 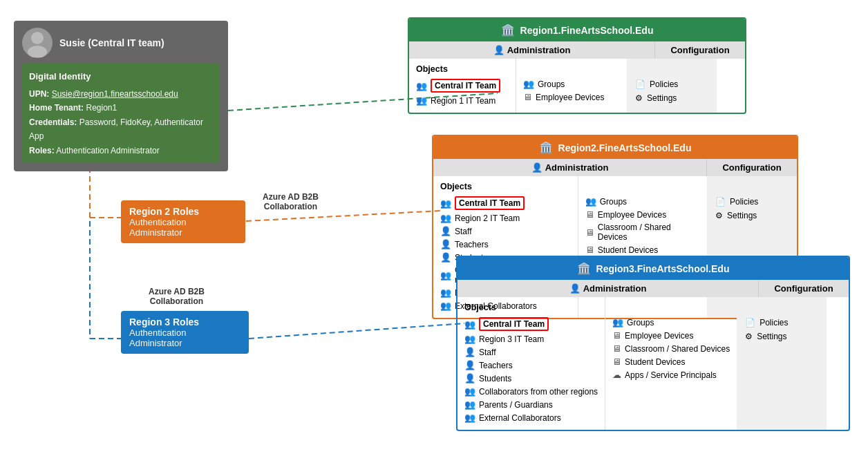 What do you see at coordinates (653, 289) in the screenshot?
I see `region3-section-divider: 👤 Administration Configuration` at bounding box center [653, 289].